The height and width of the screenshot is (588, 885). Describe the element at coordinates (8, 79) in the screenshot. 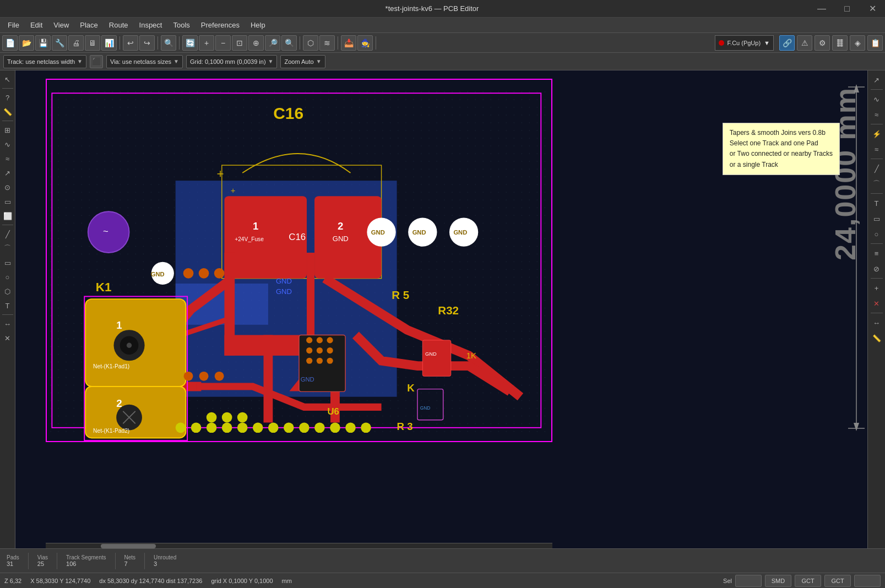

I see `select-tool: ↖` at that location.